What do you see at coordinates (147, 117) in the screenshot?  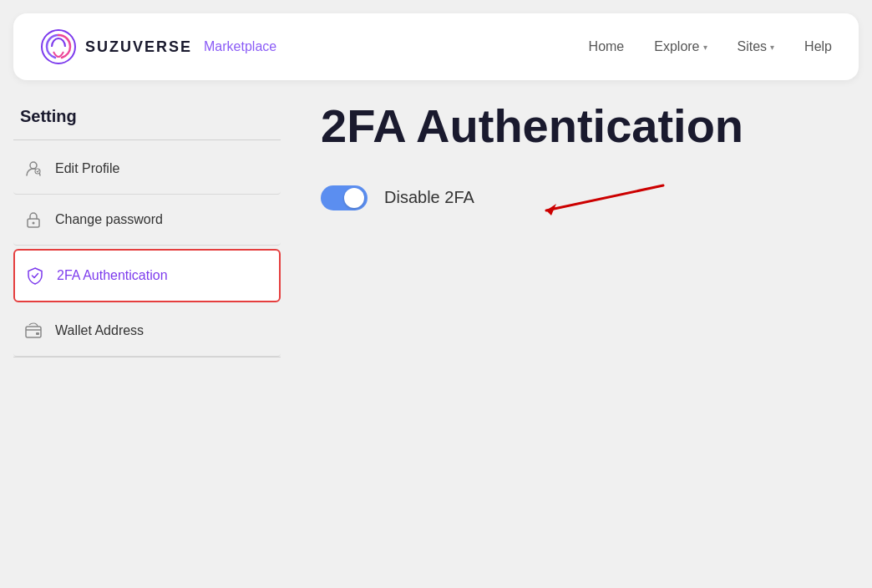 I see `sidebar-section-title: Setting` at bounding box center [147, 117].